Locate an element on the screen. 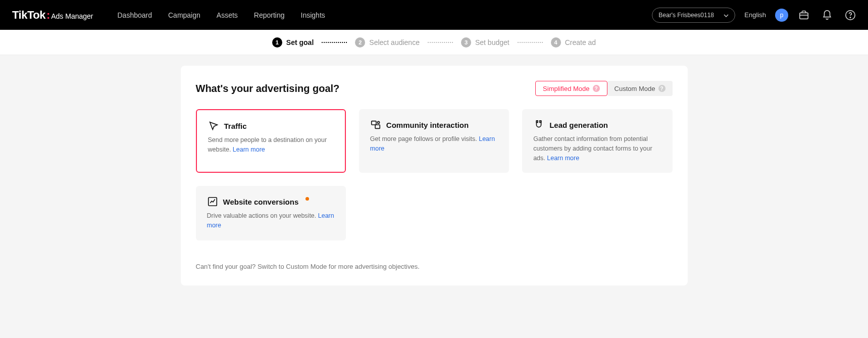  step-label: Set goal is located at coordinates (300, 42).